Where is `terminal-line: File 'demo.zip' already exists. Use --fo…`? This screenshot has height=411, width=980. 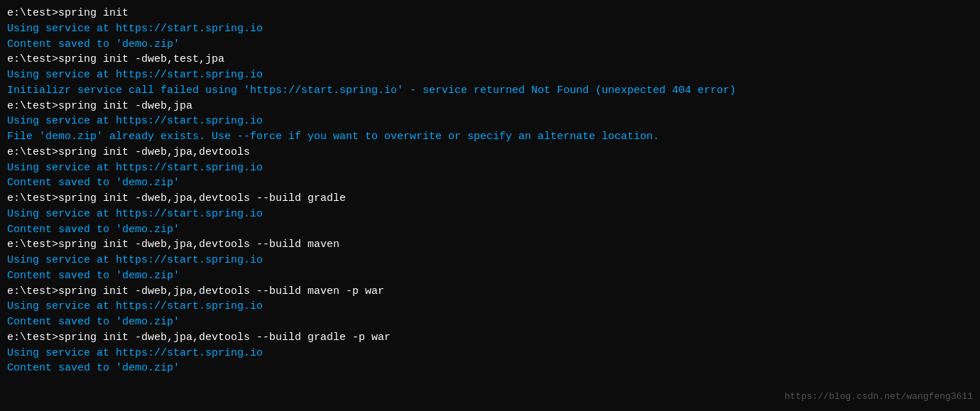 terminal-line: File 'demo.zip' already exists. Use --fo… is located at coordinates (490, 137).